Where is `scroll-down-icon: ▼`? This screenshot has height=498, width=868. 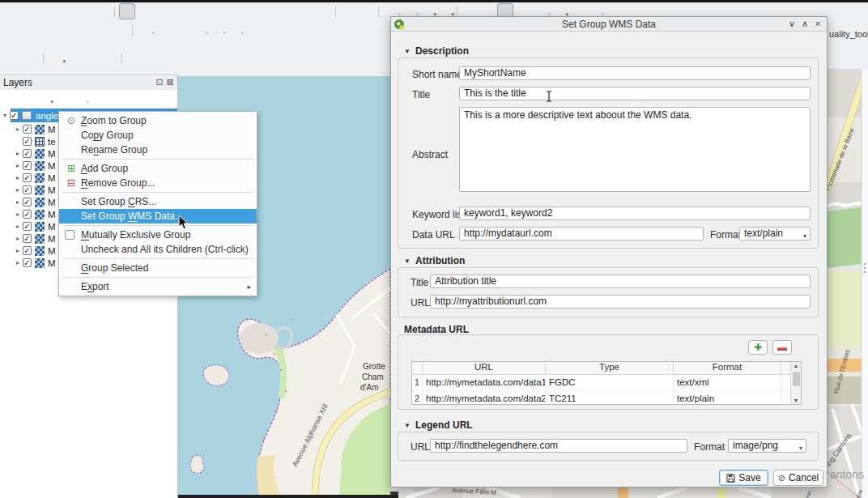 scroll-down-icon: ▼ is located at coordinates (796, 400).